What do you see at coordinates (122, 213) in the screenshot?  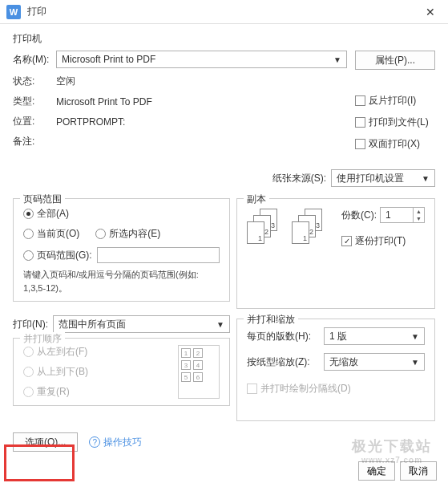 I see `page-range-all-radio: 全部(A)` at bounding box center [122, 213].